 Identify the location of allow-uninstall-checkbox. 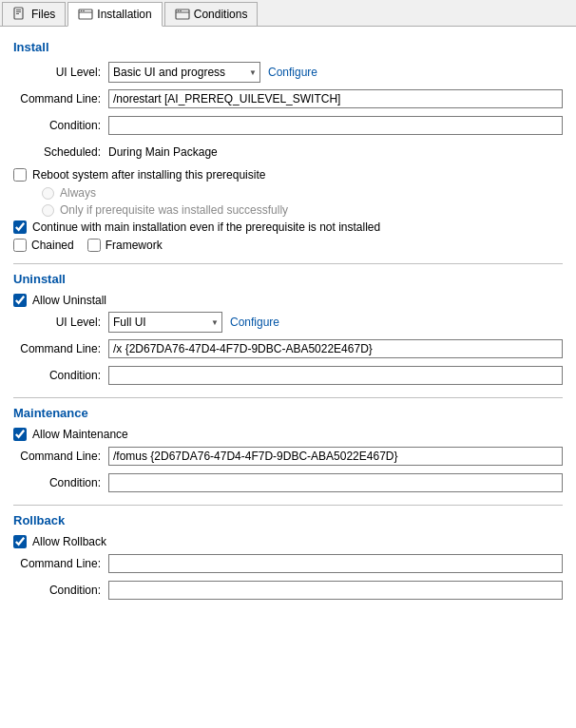
(20, 300).